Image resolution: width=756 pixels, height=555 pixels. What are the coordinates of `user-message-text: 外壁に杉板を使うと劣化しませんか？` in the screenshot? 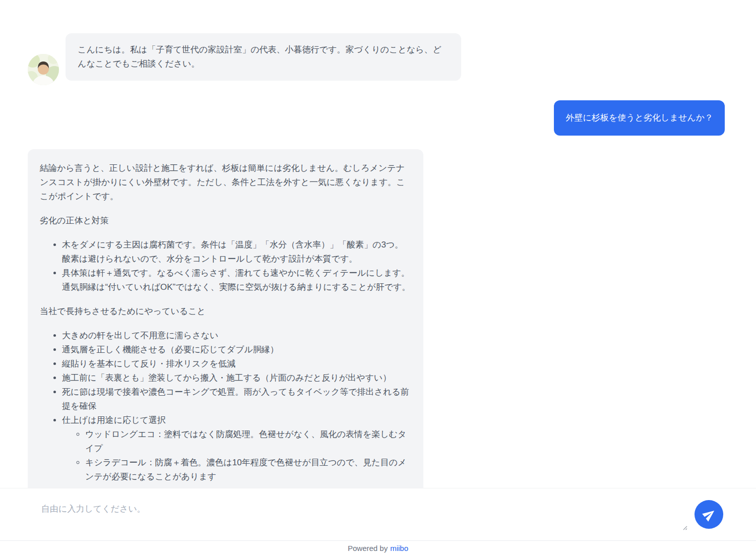 It's located at (639, 118).